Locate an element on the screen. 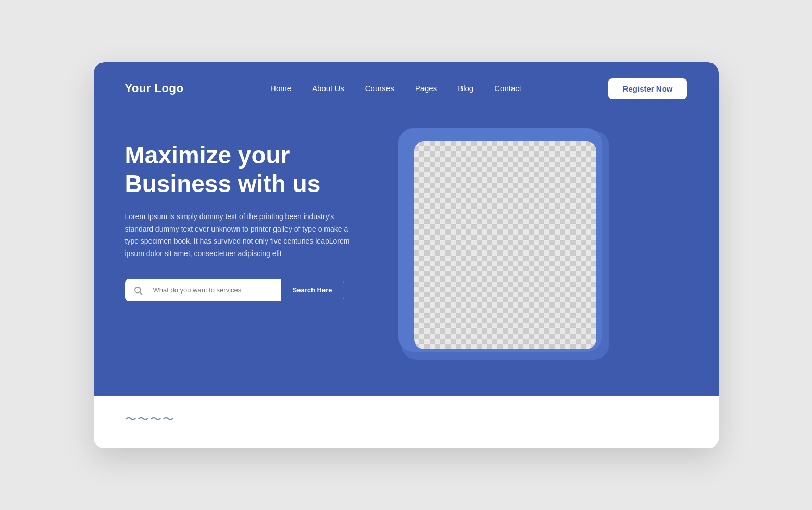 The image size is (812, 510). hero-image-placeholder is located at coordinates (505, 245).